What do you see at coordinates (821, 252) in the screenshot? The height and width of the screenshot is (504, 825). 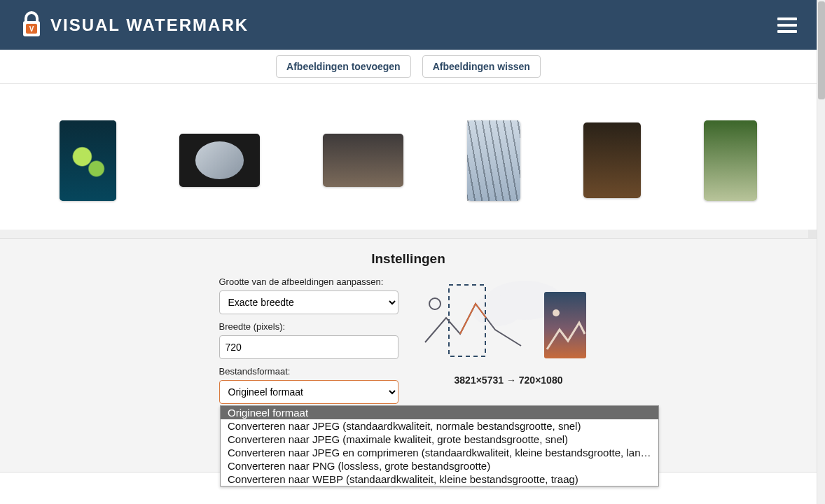 I see `page-vertical-scrollbar` at bounding box center [821, 252].